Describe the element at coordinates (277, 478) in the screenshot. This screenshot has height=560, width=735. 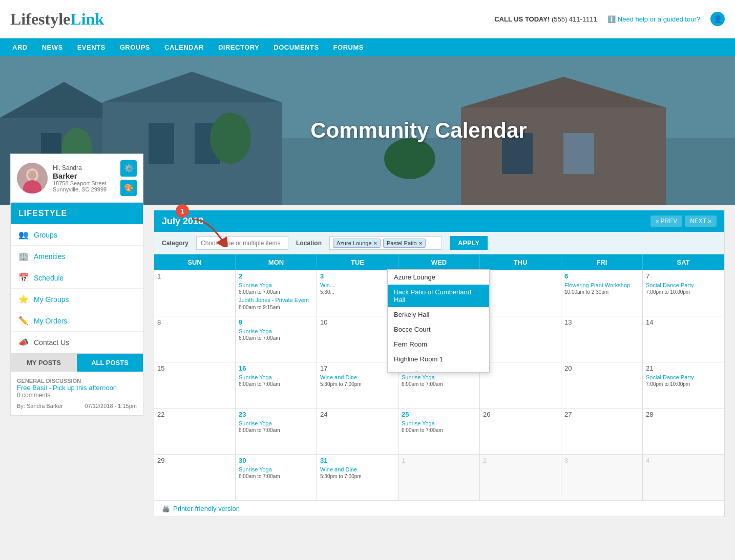
I see `cal-cell-jul30: 30 Sunrise Yoga 6:00am to 7:00am` at that location.